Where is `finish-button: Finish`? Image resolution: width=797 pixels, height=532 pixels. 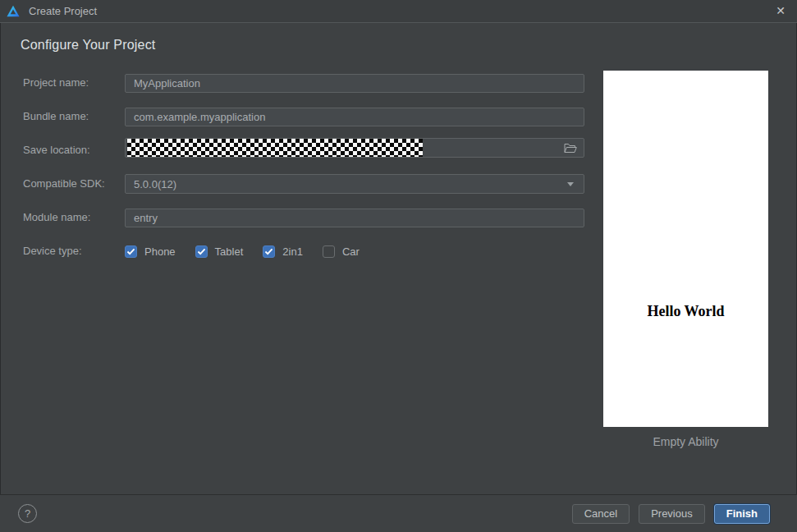
finish-button: Finish is located at coordinates (742, 514).